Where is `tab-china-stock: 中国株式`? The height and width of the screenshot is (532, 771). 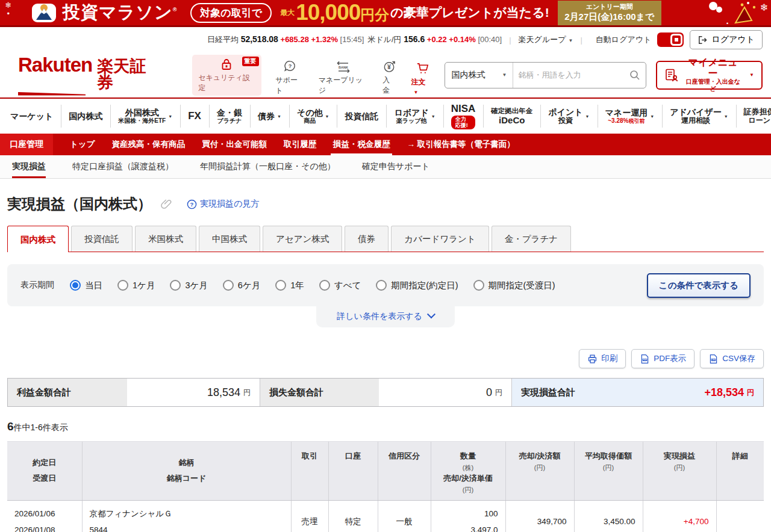
tab-china-stock: 中国株式 is located at coordinates (229, 238).